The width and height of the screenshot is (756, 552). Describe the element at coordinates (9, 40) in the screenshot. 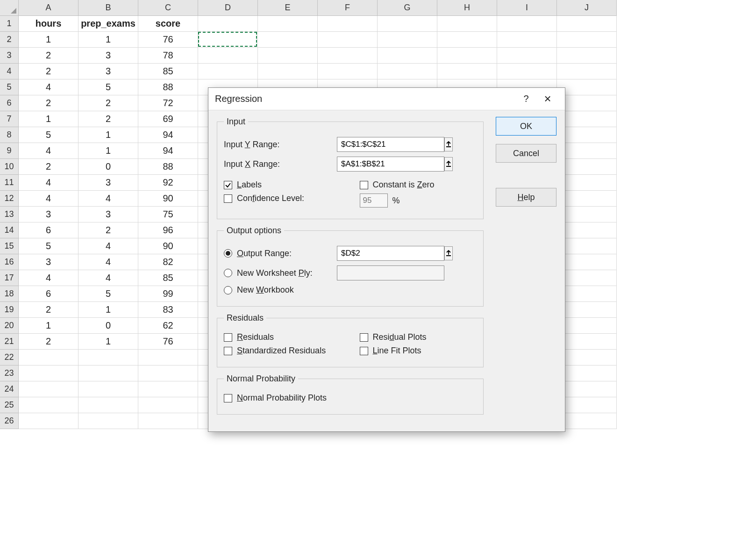

I see `row-header: 2` at that location.